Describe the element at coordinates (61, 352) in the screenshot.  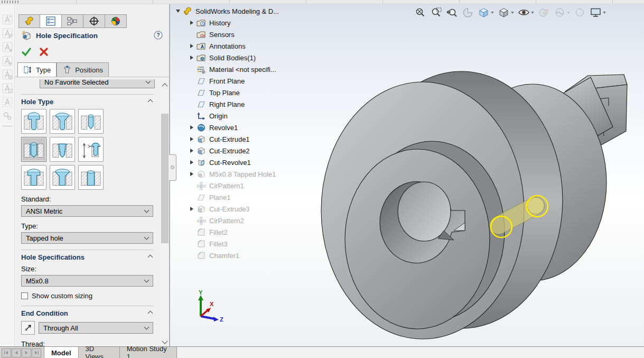
I see `tab-model: Model` at that location.